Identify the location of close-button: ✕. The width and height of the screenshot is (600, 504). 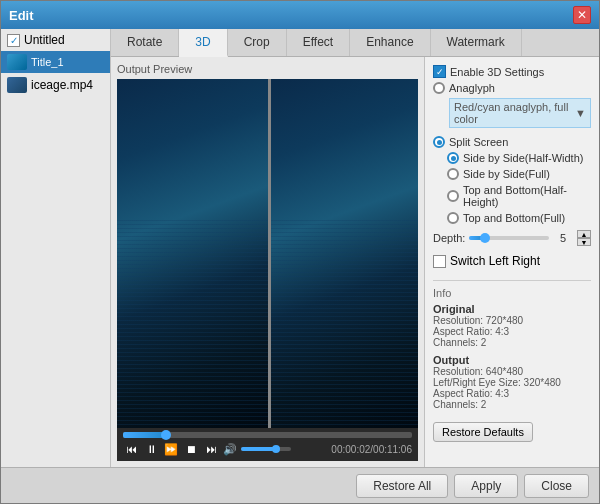
(582, 15).